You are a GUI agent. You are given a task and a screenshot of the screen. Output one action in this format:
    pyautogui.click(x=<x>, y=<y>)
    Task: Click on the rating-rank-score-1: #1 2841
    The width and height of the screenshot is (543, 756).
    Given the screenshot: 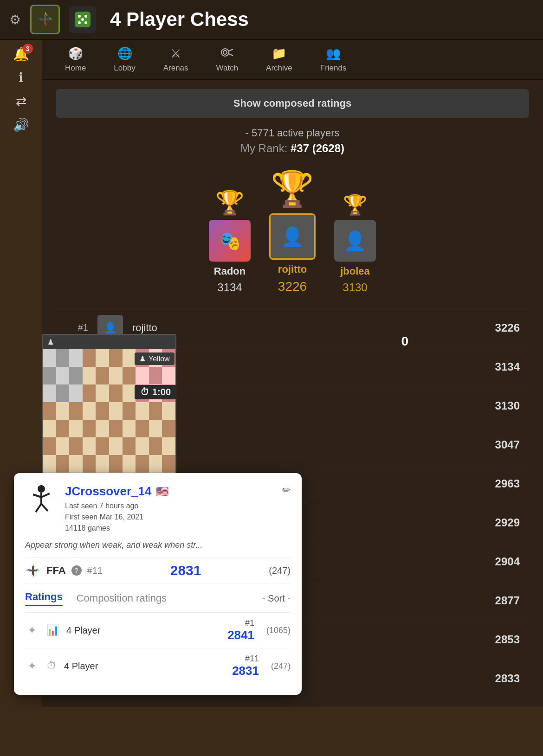 What is the action you would take?
    pyautogui.click(x=241, y=630)
    